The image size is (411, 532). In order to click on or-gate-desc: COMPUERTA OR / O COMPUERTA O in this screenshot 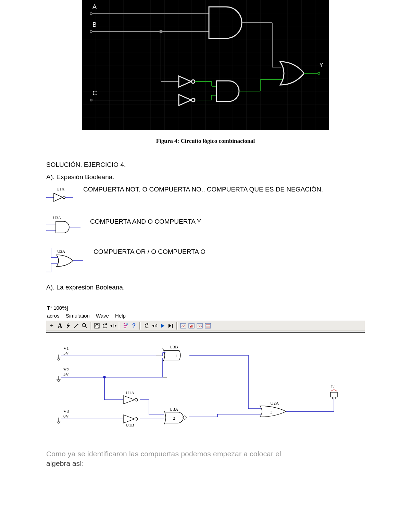, I will do `click(149, 252)`.